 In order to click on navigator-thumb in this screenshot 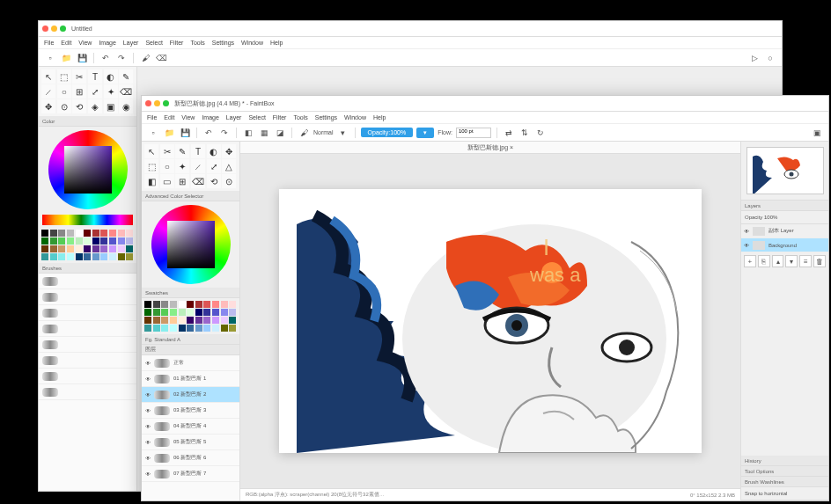, I will do `click(785, 171)`.